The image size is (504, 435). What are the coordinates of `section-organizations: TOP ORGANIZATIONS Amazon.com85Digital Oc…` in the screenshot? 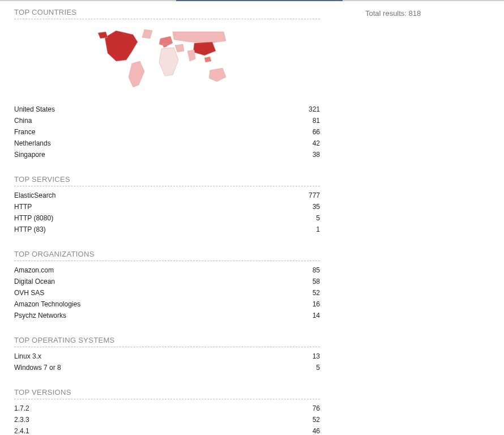 It's located at (167, 285).